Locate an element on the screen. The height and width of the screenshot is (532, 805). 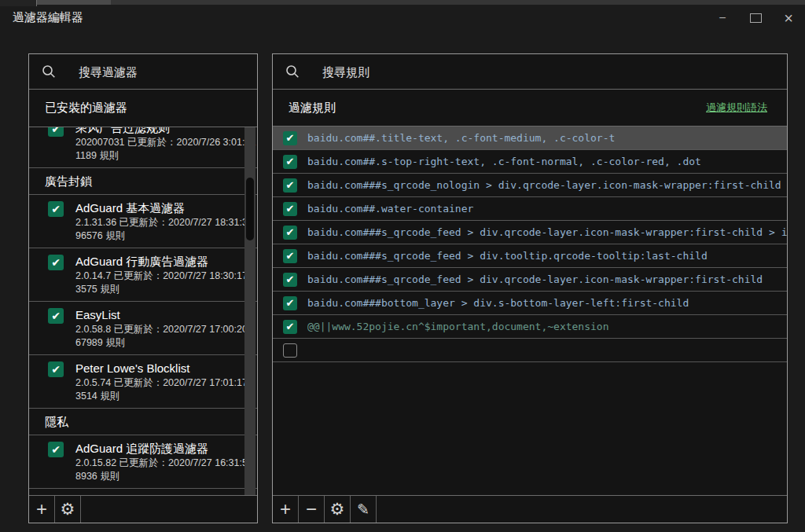
rule-text: baidu.com##.title-text, .c-font-medium, … is located at coordinates (547, 138).